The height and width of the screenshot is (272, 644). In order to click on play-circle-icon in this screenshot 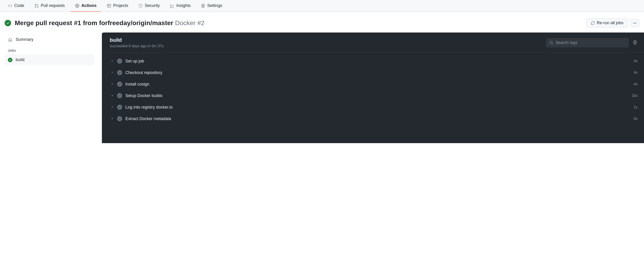, I will do `click(77, 6)`.